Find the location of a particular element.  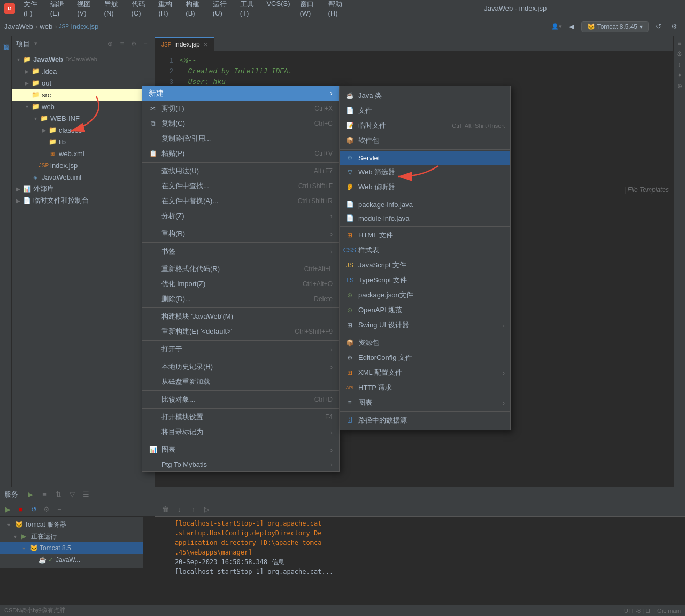

sub-java-class: ☕ Java 类 is located at coordinates (425, 96).